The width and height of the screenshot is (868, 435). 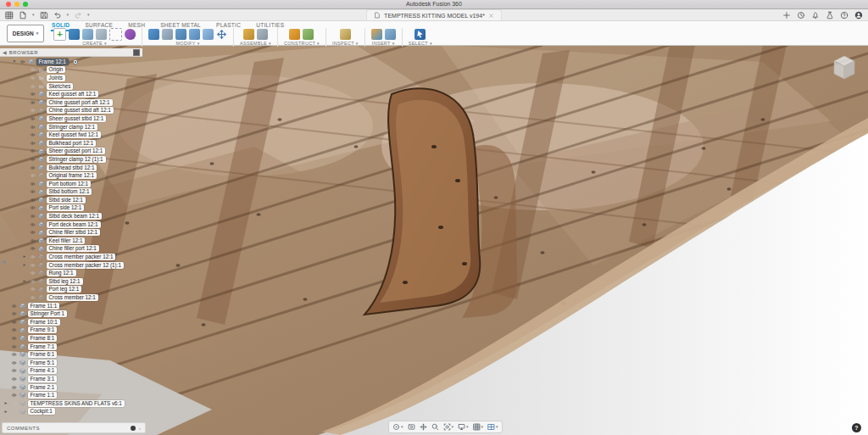 I want to click on create-points-button, so click(x=115, y=34).